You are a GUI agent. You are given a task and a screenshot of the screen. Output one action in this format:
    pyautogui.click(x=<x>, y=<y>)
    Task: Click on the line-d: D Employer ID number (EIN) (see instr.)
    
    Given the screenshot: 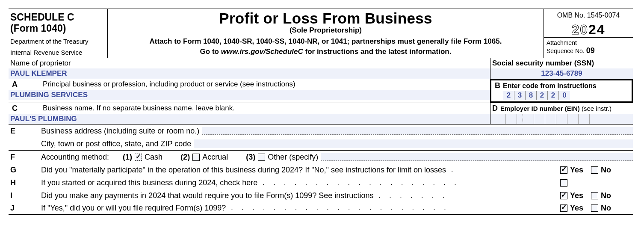 What is the action you would take?
    pyautogui.click(x=561, y=114)
    